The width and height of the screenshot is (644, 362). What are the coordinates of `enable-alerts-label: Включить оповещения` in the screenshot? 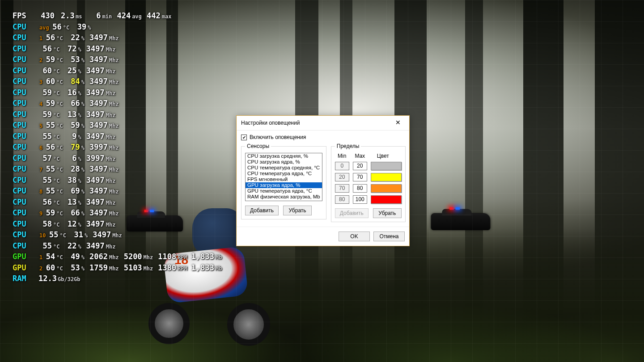 It's located at (278, 137).